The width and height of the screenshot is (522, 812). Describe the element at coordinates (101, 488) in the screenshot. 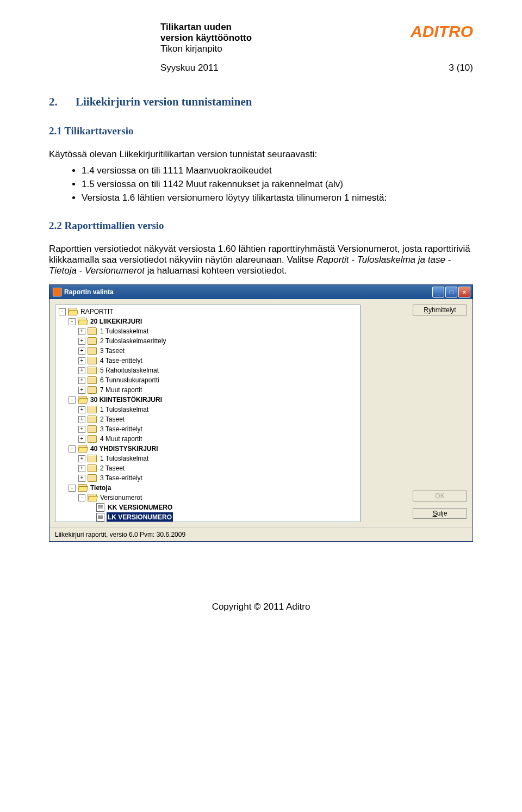

I see `tree-item-label: Tietoja` at that location.